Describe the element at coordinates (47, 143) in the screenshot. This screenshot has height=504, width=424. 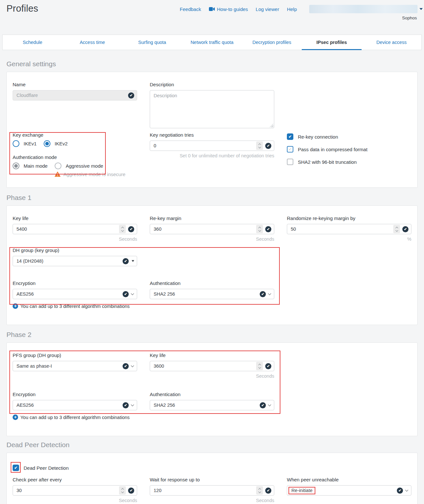
I see `radio-selected-icon` at that location.